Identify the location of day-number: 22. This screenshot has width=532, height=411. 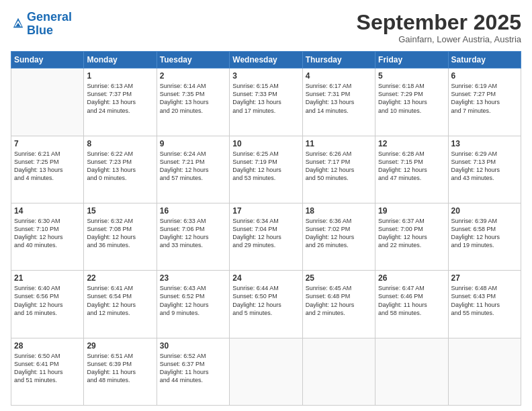
(120, 278).